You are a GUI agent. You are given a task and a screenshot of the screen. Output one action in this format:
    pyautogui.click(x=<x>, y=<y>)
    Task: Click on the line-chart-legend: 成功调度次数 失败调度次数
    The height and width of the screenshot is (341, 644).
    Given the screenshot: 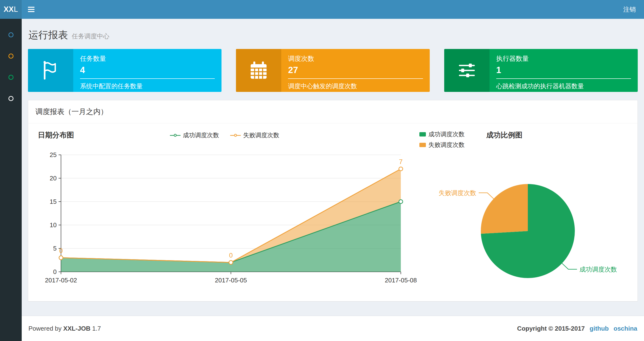 What is the action you would take?
    pyautogui.click(x=224, y=135)
    